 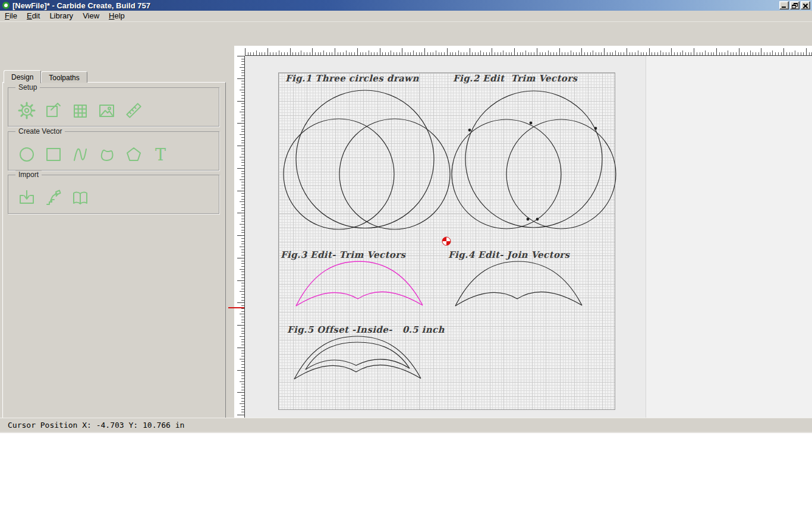 I want to click on menu-view: View, so click(x=91, y=16).